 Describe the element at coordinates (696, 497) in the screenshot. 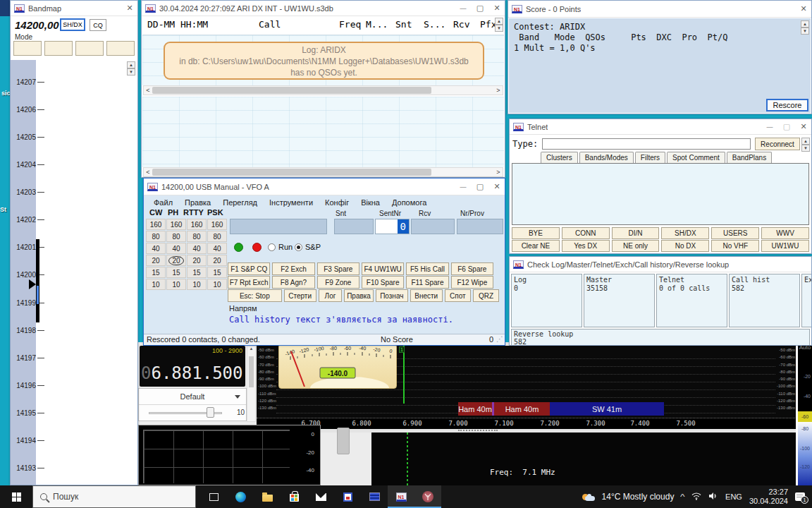

I see `wifi-icon` at that location.